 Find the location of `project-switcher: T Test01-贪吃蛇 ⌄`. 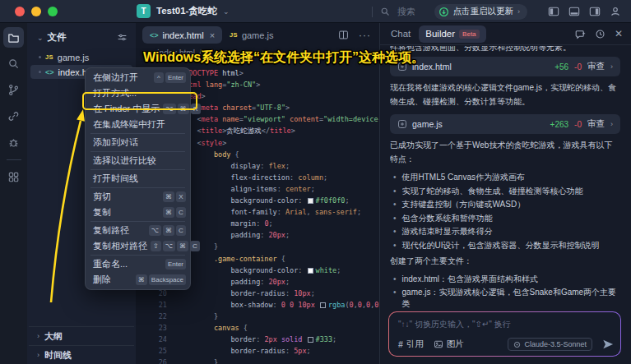

project-switcher: T Test01-贪吃蛇 ⌄ is located at coordinates (183, 12).